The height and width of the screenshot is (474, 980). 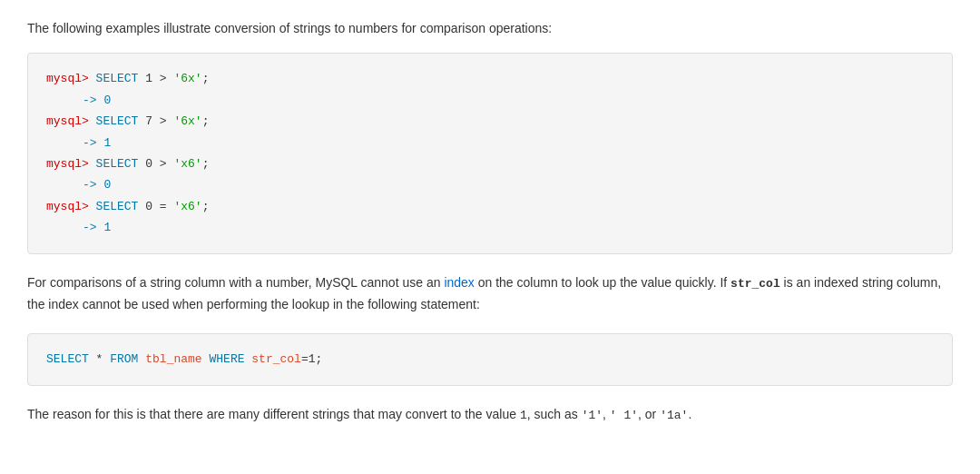 What do you see at coordinates (160, 78) in the screenshot?
I see `num-1: 1 >` at bounding box center [160, 78].